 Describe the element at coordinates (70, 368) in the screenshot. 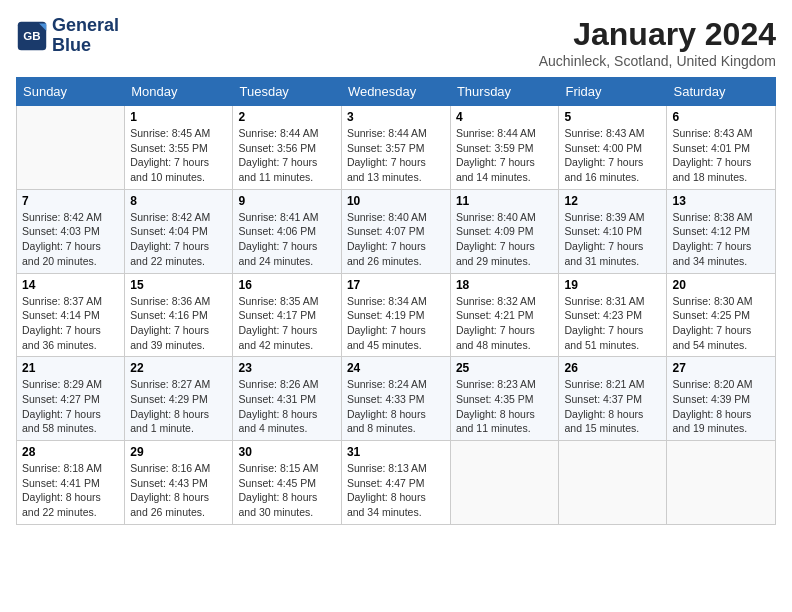

I see `day-number: 21` at that location.